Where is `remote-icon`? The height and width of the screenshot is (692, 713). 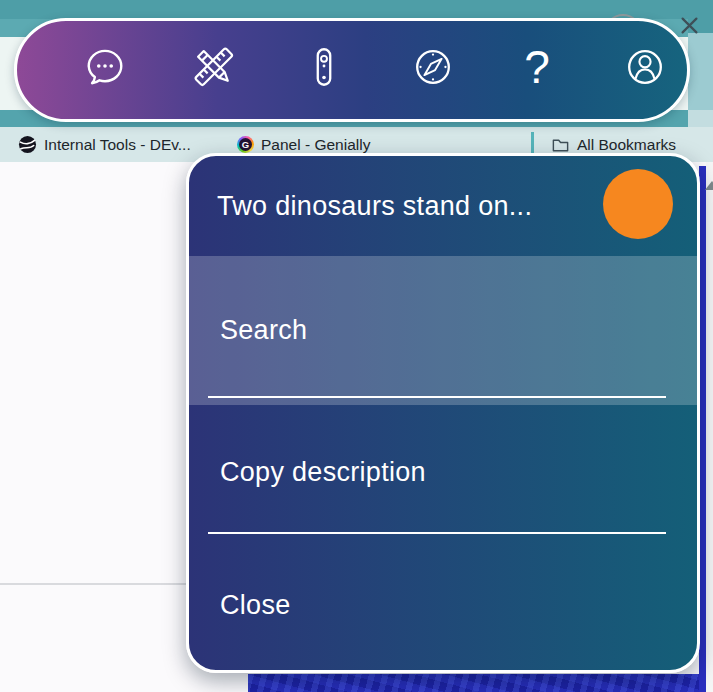
remote-icon is located at coordinates (324, 67).